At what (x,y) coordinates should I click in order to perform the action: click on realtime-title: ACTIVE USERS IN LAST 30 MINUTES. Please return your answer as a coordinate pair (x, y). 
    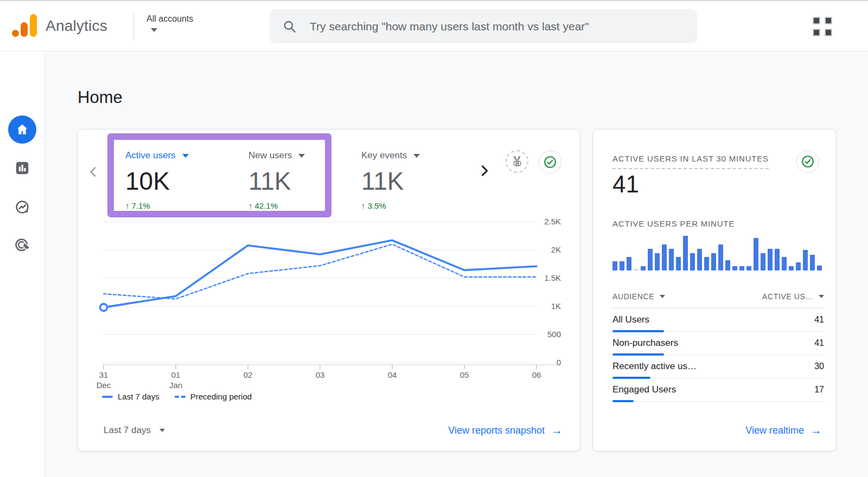
    Looking at the image, I should click on (691, 162).